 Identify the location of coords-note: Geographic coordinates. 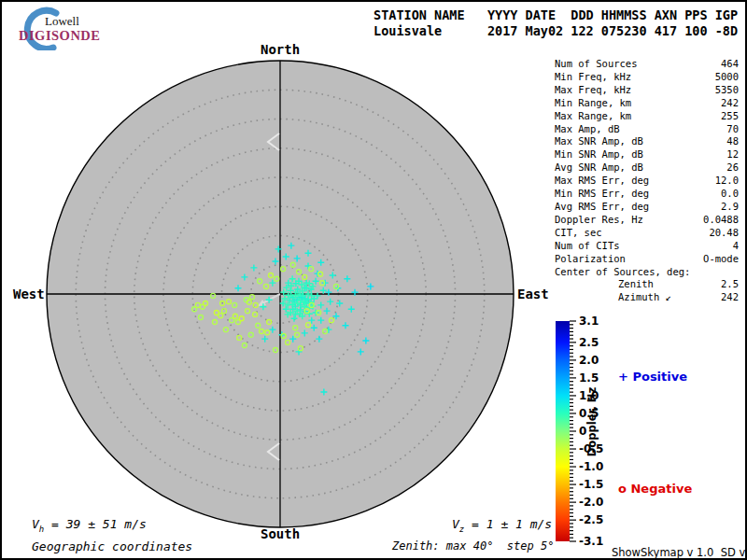
(112, 547).